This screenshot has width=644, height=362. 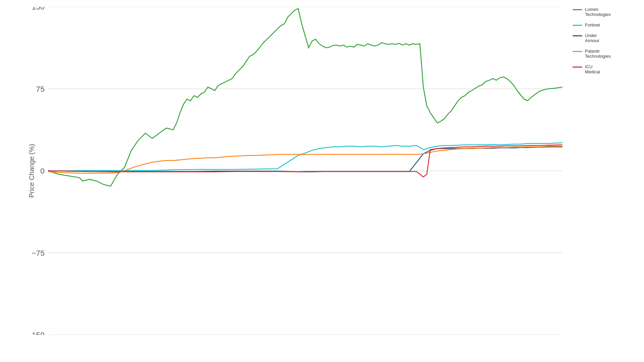 What do you see at coordinates (40, 89) in the screenshot?
I see `svg-text: 75` at bounding box center [40, 89].